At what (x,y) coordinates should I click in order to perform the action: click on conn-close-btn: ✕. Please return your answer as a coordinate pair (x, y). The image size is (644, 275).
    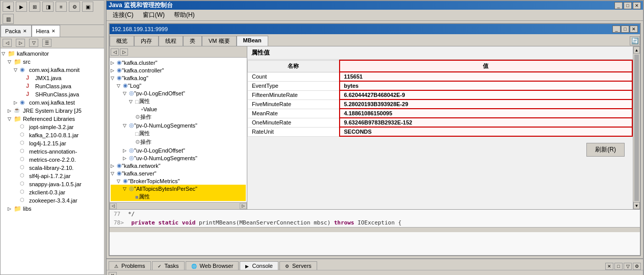
    Looking at the image, I should click on (634, 29).